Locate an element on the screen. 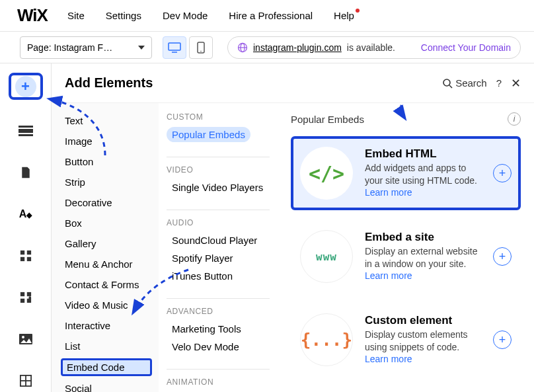 The image size is (534, 392). braces-icon: {...} is located at coordinates (326, 340).